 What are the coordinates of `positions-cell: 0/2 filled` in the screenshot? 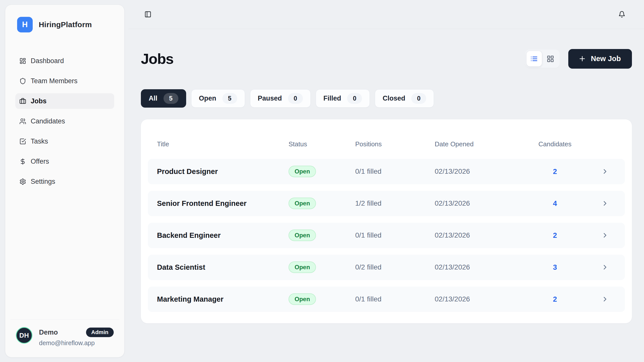 It's located at (395, 267).